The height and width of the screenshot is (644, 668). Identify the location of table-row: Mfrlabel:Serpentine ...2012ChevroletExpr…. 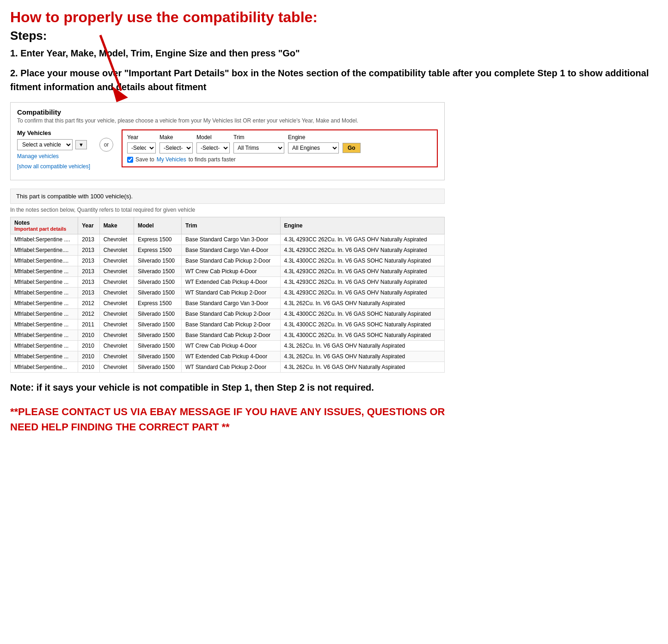
(227, 303).